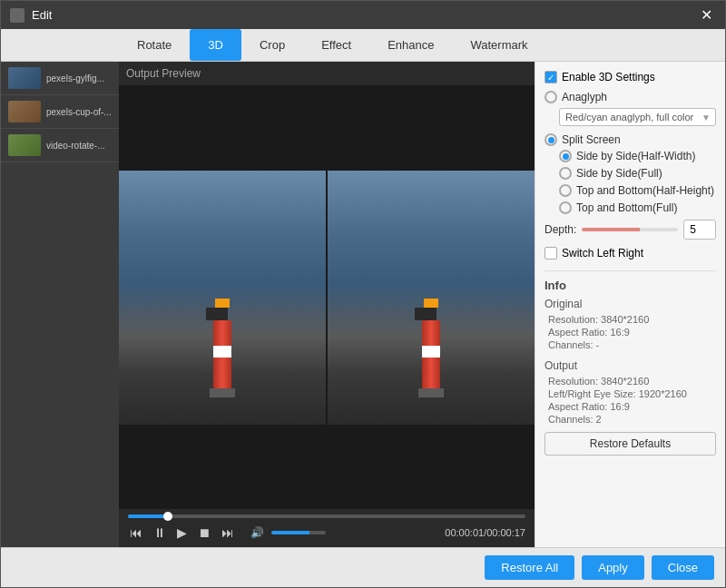 The image size is (726, 588). What do you see at coordinates (632, 345) in the screenshot?
I see `original-channels: Channels: -` at bounding box center [632, 345].